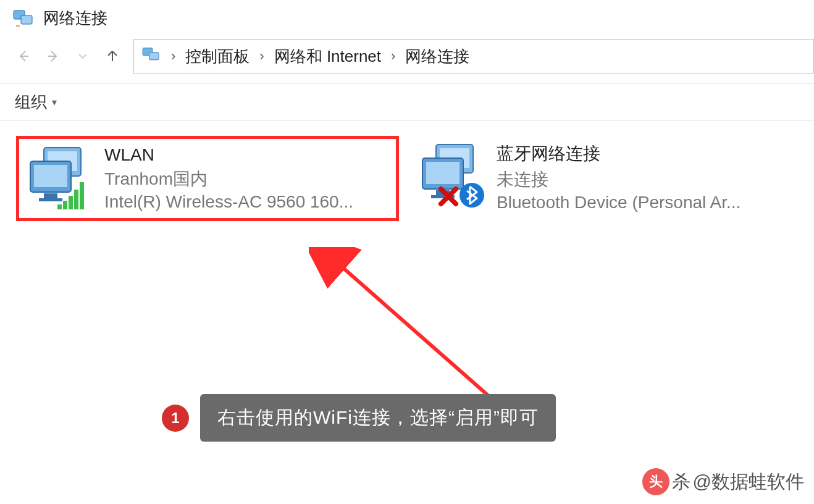 Image resolution: width=814 pixels, height=504 pixels. I want to click on connection-name: 蓝牙网络连接, so click(619, 154).